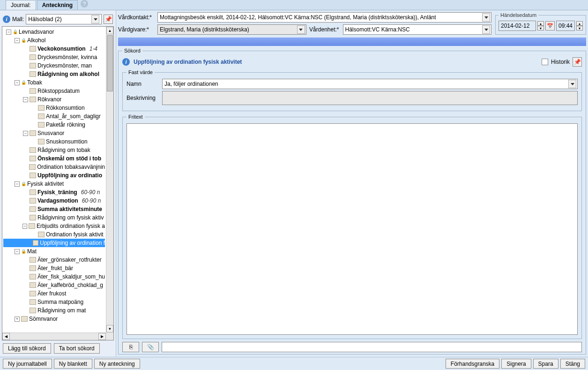 This screenshot has width=588, height=370. I want to click on ny-anteckning-button: Ny anteckning, so click(117, 364).